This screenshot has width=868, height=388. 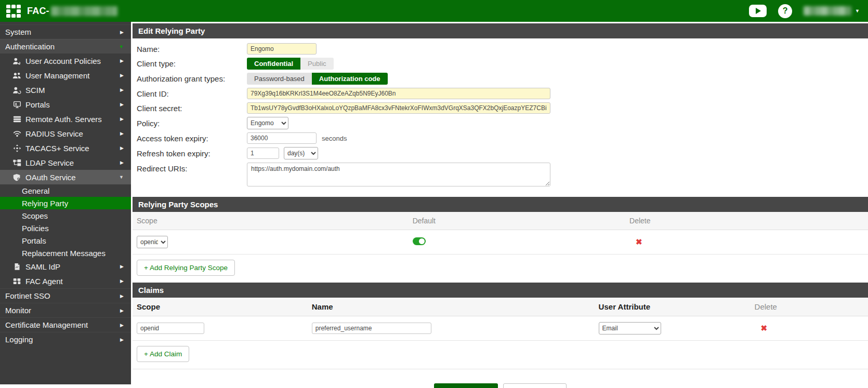 I want to click on grant-authorization-code: Authorization code, so click(x=350, y=79).